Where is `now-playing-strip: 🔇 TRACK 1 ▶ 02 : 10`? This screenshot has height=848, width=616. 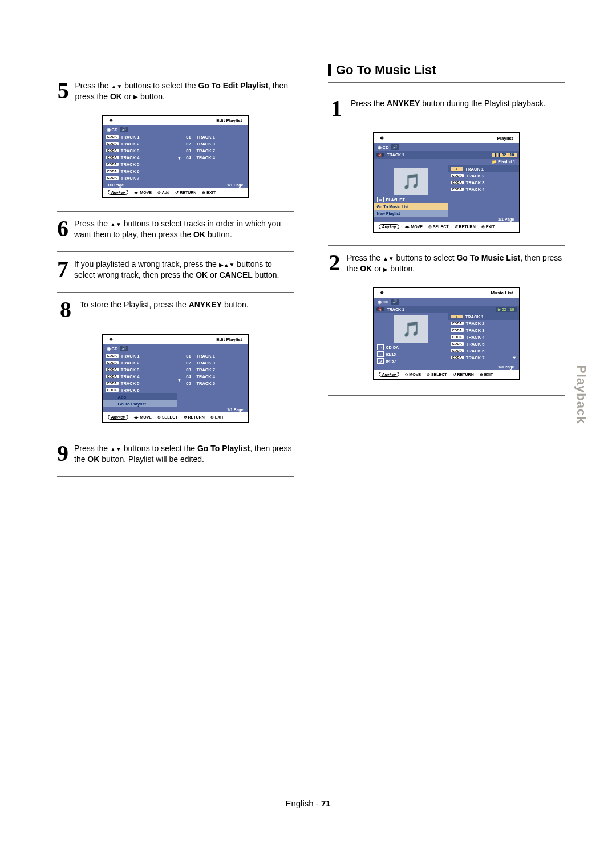 now-playing-strip: 🔇 TRACK 1 ▶ 02 : 10 is located at coordinates (447, 309).